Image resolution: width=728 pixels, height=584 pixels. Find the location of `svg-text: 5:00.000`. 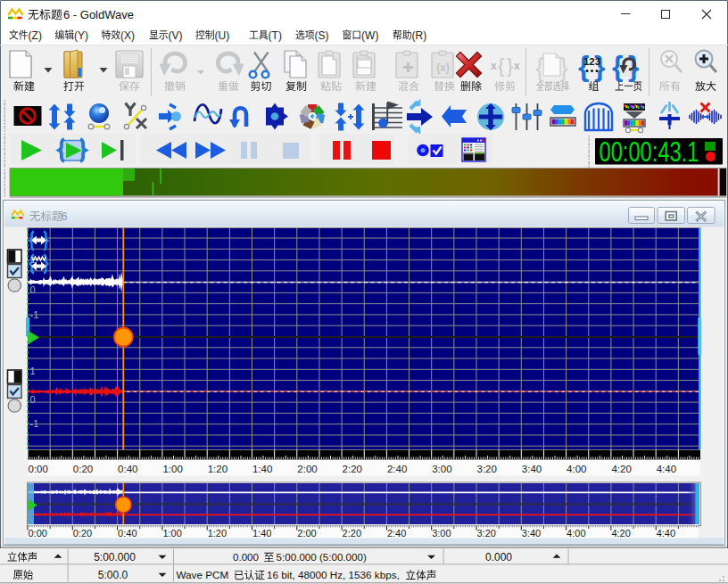

svg-text: 5:00.000 is located at coordinates (114, 557).